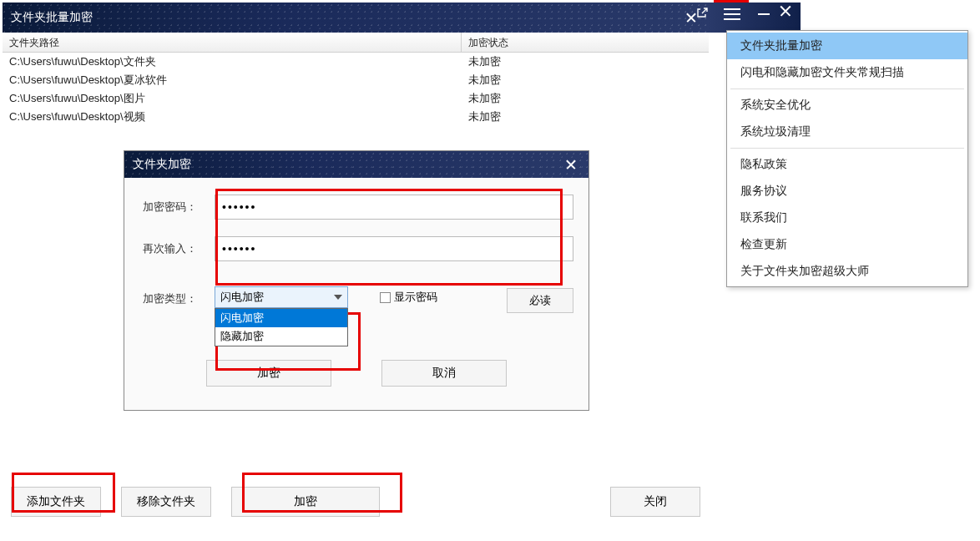 Image resolution: width=980 pixels, height=541 pixels. Describe the element at coordinates (655, 502) in the screenshot. I see `close-button: 关闭` at that location.